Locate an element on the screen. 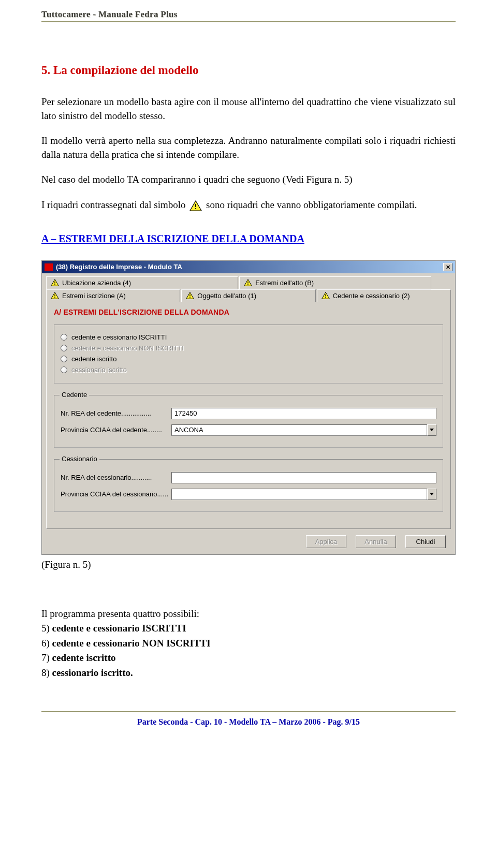 This screenshot has width=497, height=868. section-title: 5. La compilazione del modello is located at coordinates (248, 70).